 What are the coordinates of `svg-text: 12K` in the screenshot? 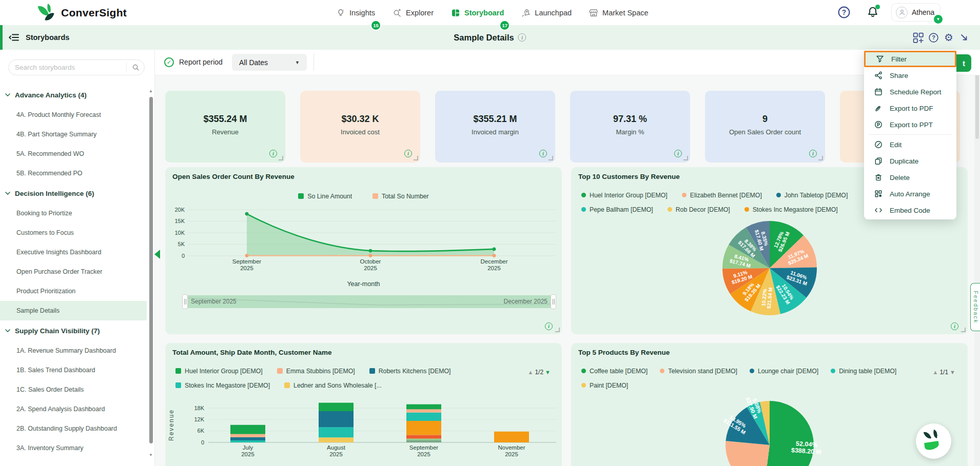 It's located at (199, 419).